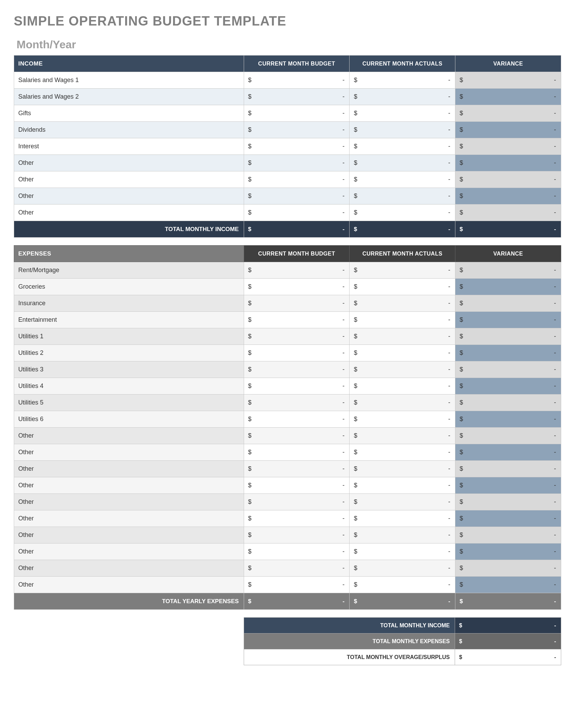 The image size is (575, 728). What do you see at coordinates (129, 337) in the screenshot?
I see `row-label: Utilities 1` at bounding box center [129, 337].